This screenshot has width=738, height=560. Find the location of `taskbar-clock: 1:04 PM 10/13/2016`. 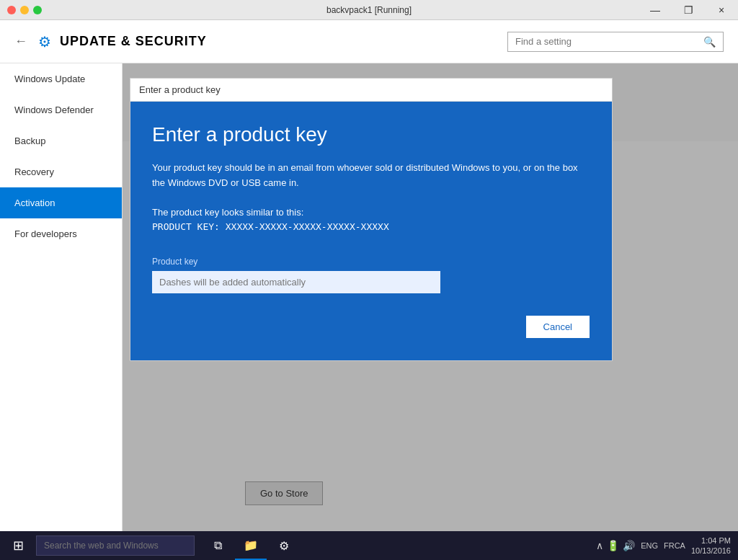

taskbar-clock: 1:04 PM 10/13/2016 is located at coordinates (711, 546).